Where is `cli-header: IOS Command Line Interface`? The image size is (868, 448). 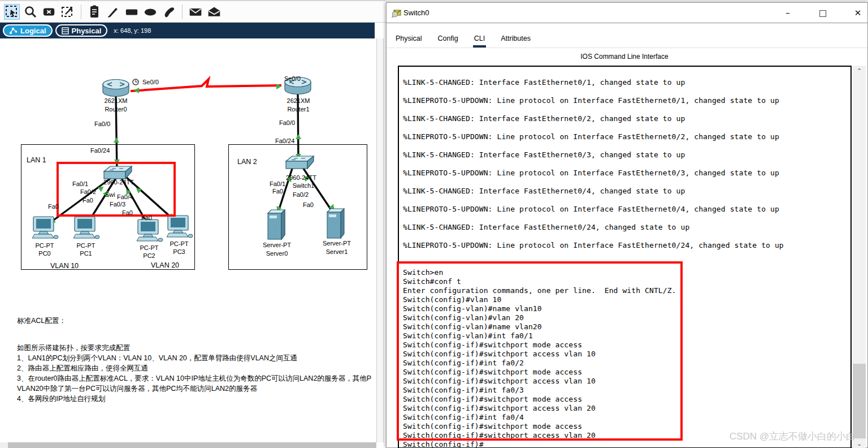 cli-header: IOS Command Line Interface is located at coordinates (624, 57).